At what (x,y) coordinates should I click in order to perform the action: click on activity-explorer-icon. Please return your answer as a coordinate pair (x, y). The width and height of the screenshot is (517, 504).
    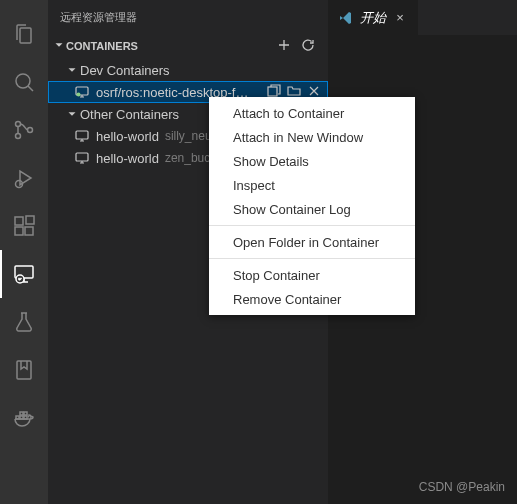
    Looking at the image, I should click on (24, 34).